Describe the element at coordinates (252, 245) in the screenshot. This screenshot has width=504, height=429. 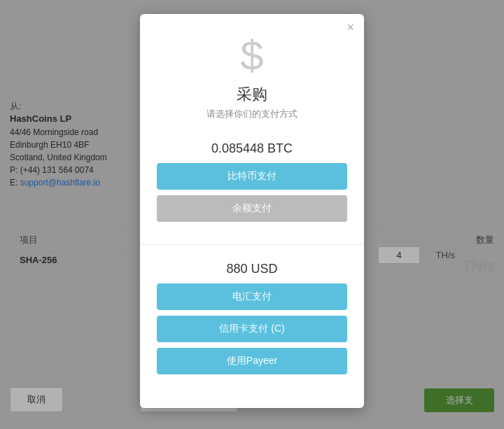
I see `modal-divider` at that location.